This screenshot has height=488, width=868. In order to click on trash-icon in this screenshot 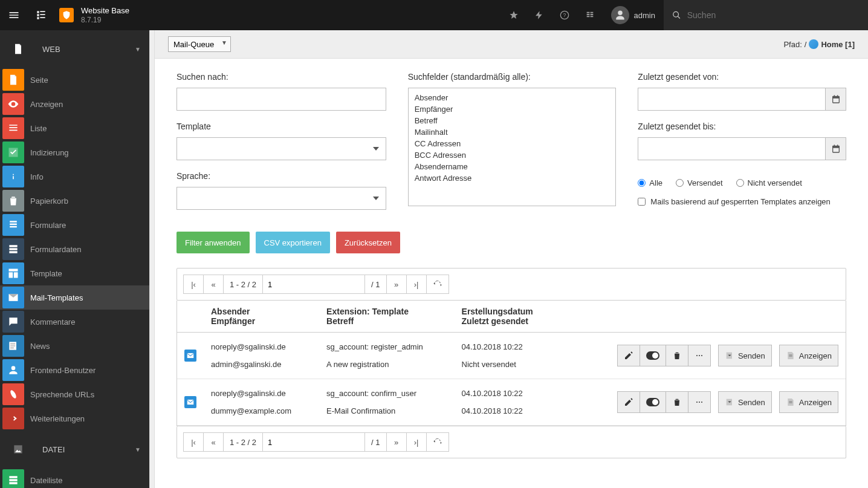, I will do `click(13, 201)`.